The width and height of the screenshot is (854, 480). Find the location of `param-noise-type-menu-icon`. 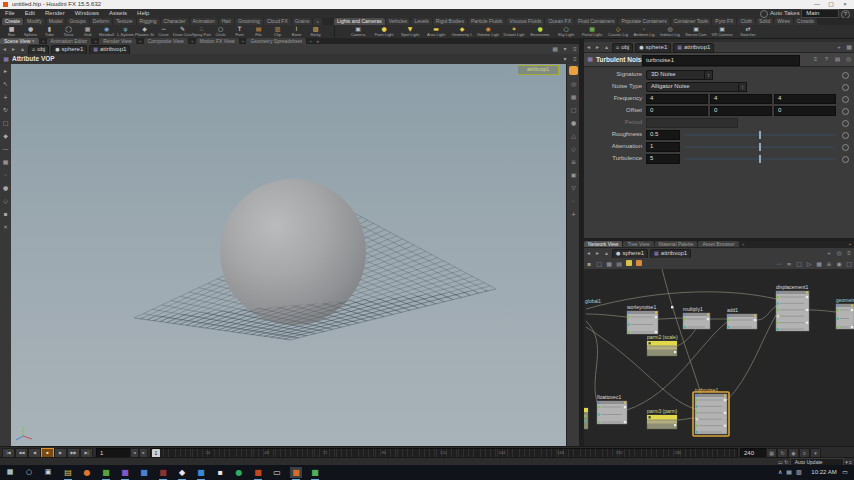

param-noise-type-menu-icon is located at coordinates (846, 88).